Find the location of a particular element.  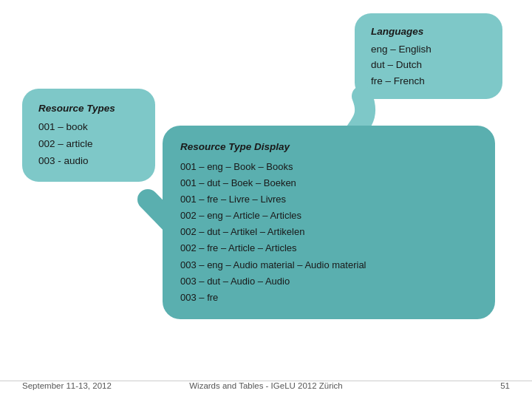

rtd-item-3: 001 – fre – Livre – Livres is located at coordinates (329, 200).